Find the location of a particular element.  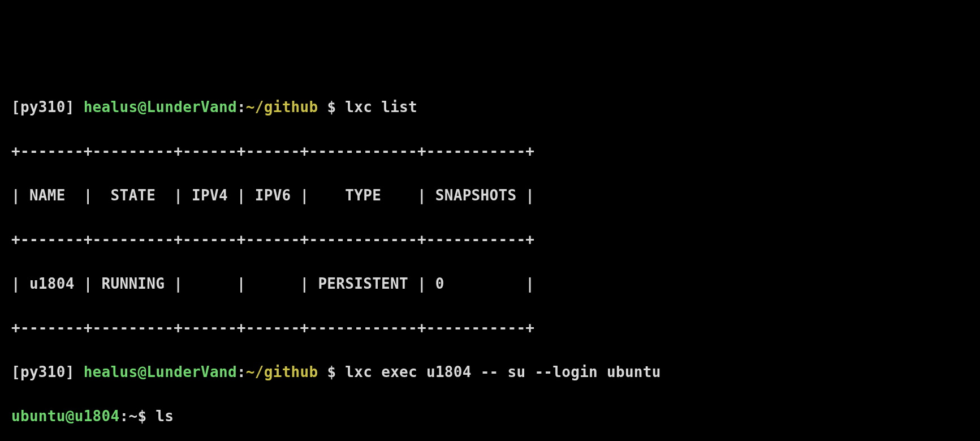

nested-prompt-1: ubuntu@u1804:~$ ls is located at coordinates (490, 417).